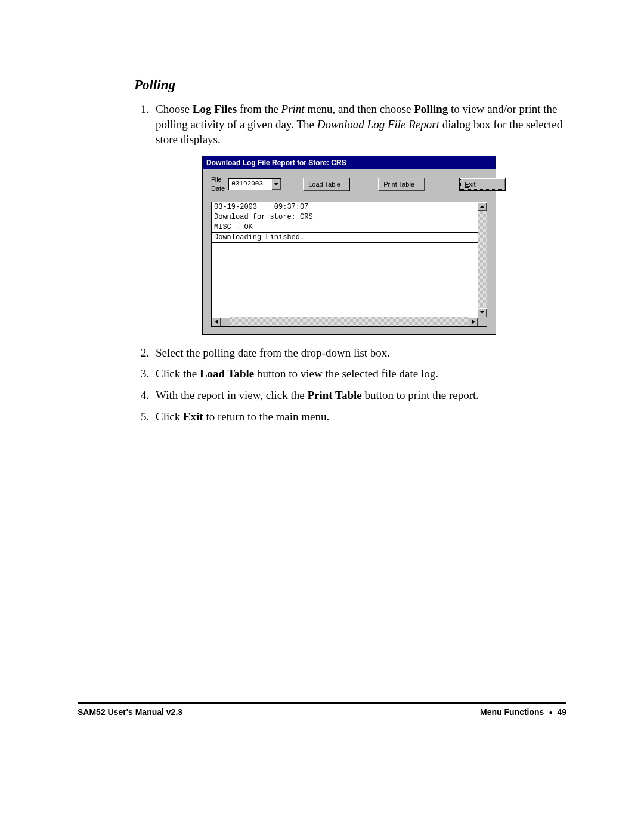 This screenshot has height=833, width=644. What do you see at coordinates (267, 416) in the screenshot?
I see `text: to return to the main menu.` at bounding box center [267, 416].